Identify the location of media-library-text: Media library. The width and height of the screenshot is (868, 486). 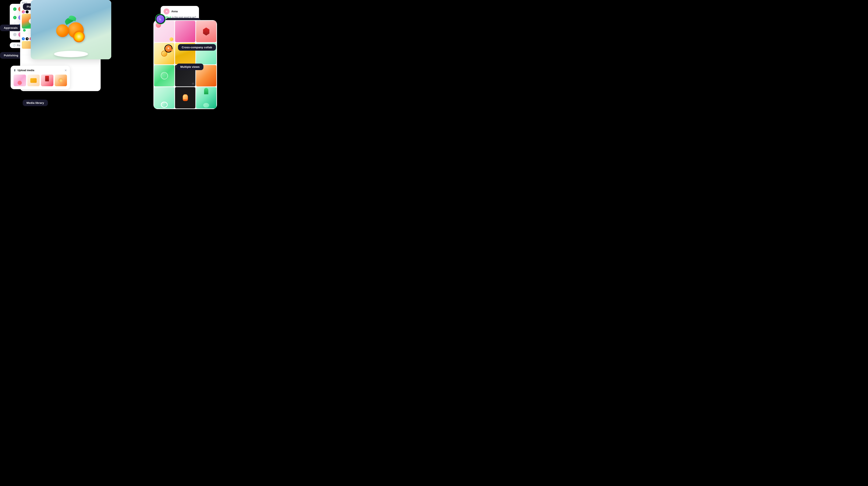
(35, 103).